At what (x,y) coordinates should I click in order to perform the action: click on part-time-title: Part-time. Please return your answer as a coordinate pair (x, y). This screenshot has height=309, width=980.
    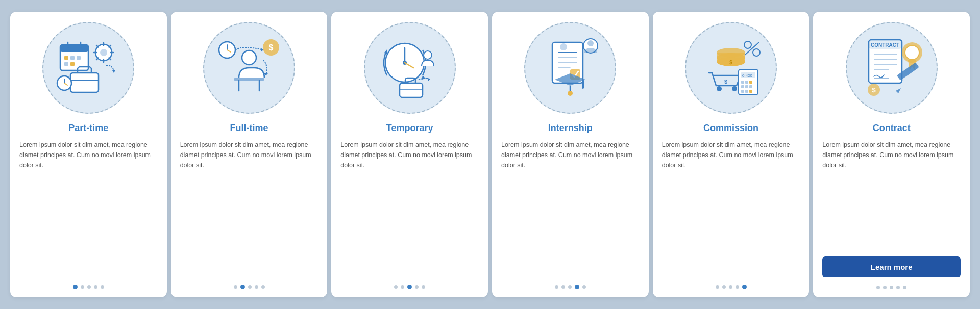
    Looking at the image, I should click on (88, 128).